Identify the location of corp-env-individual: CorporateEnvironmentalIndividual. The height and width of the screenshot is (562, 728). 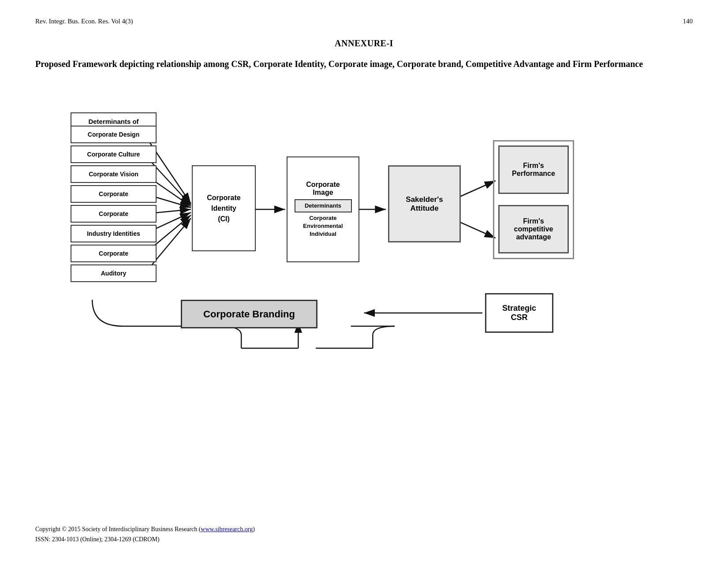
(323, 227).